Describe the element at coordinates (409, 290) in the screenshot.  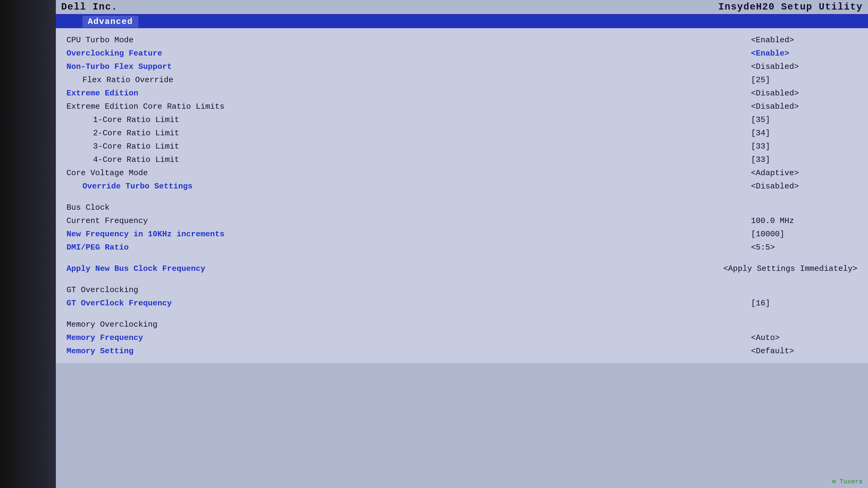
I see `label-gt-overclocking: GT Overclocking` at that location.